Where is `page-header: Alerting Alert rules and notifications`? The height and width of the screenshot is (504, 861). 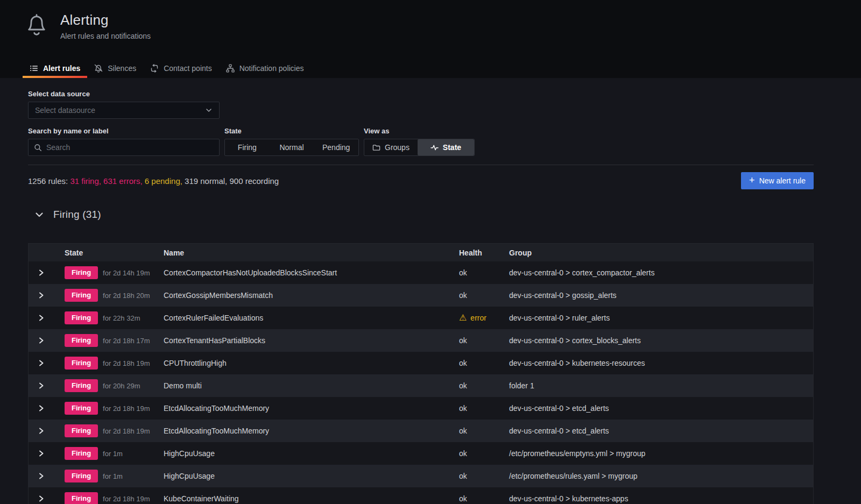
page-header: Alerting Alert rules and notifications is located at coordinates (430, 20).